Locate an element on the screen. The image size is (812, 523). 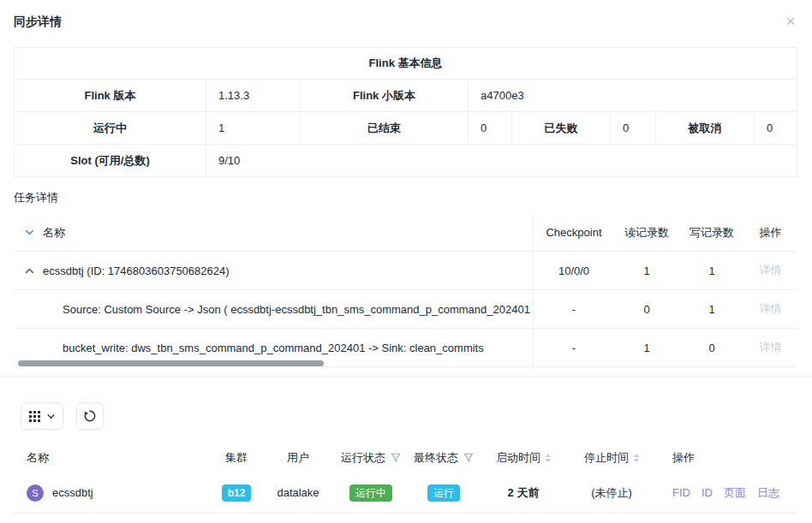
log-link: 日志 is located at coordinates (768, 493).